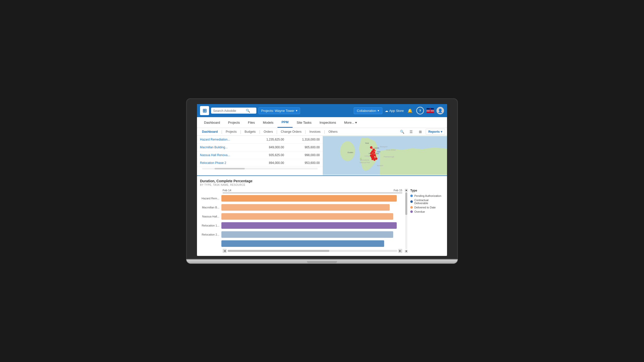 This screenshot has height=362, width=644. I want to click on map-svg: York Leeds Hull Blackpool Great Britain …, so click(385, 155).